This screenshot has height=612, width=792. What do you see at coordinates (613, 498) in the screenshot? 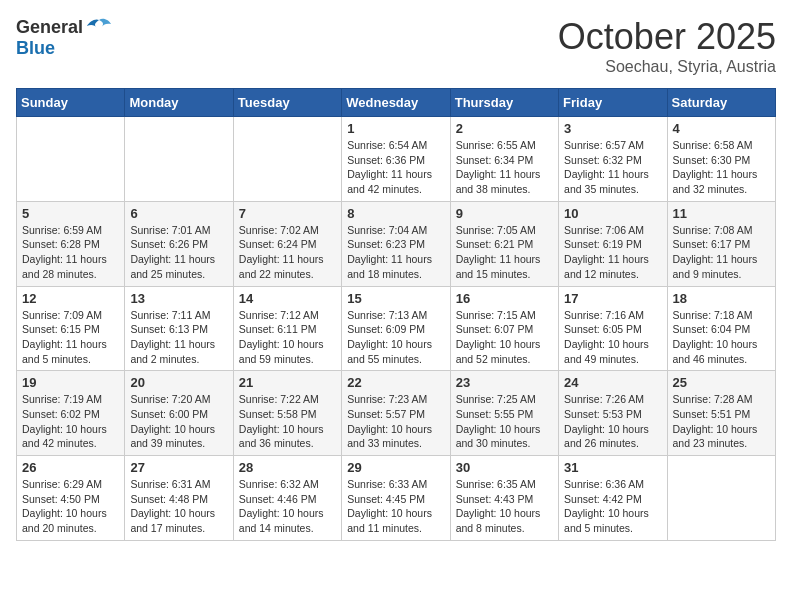
I see `table-row: 31Sunrise: 6:36 AM Sunset: 4:42 PM Dayli…` at bounding box center [613, 498].